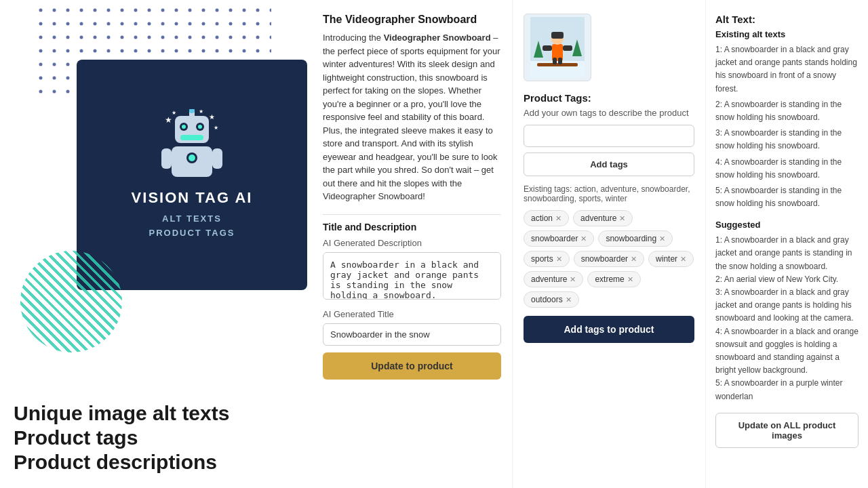 This screenshot has width=868, height=488. What do you see at coordinates (614, 279) in the screenshot?
I see `tag-chip-extreme: extreme ✕` at bounding box center [614, 279].